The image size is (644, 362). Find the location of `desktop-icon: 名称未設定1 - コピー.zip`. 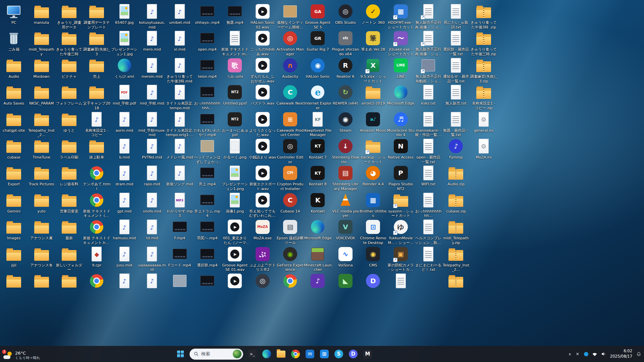

desktop-icon: 名称未設定1 - コピー.zip is located at coordinates (484, 98).